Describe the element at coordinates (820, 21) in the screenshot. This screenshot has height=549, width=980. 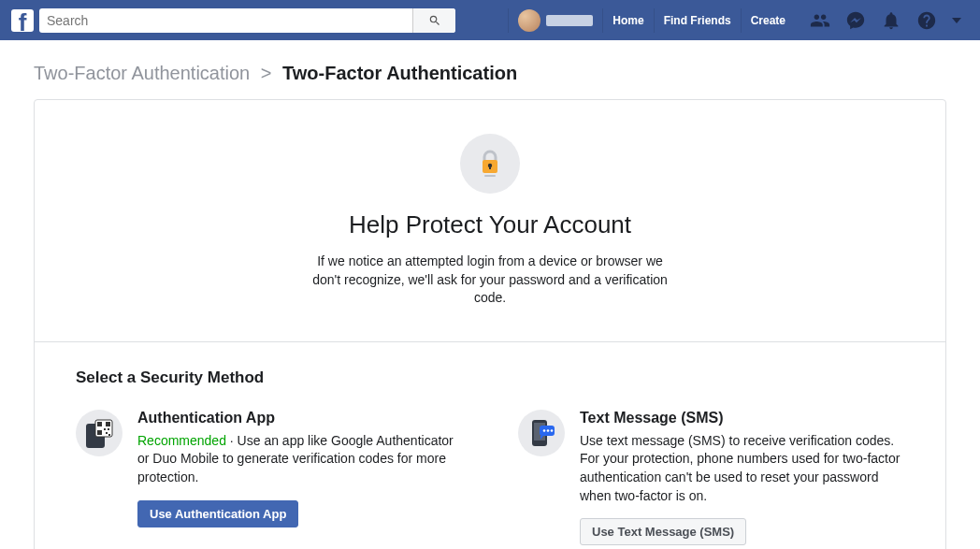
I see `friends-icon` at that location.